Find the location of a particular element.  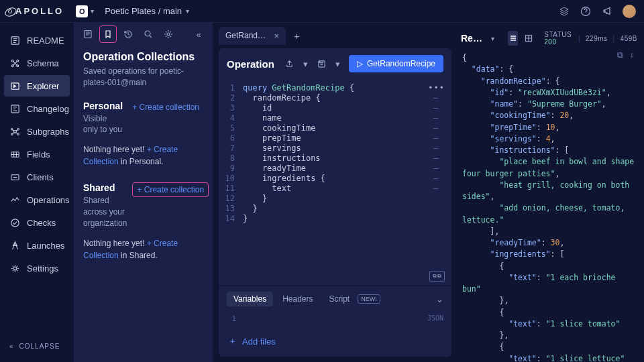

shared-subtitle: Shared across your organization is located at coordinates (105, 212).